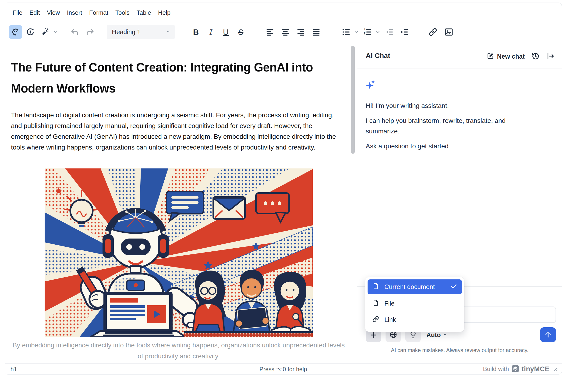 The width and height of the screenshot is (588, 378). Describe the element at coordinates (166, 78) in the screenshot. I see `document-heading: The Future of Content Creation: Integrat…` at that location.